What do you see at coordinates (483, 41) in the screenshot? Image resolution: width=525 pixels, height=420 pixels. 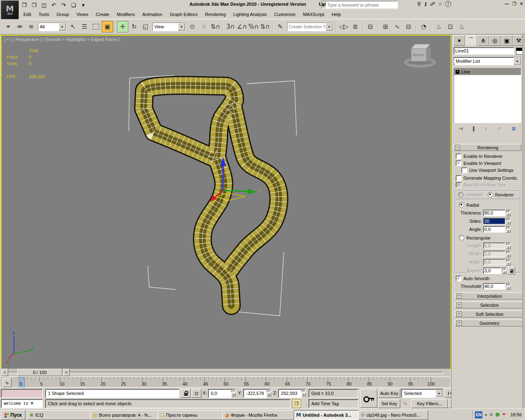 I see `tab-hierarchy: ⋔` at bounding box center [483, 41].